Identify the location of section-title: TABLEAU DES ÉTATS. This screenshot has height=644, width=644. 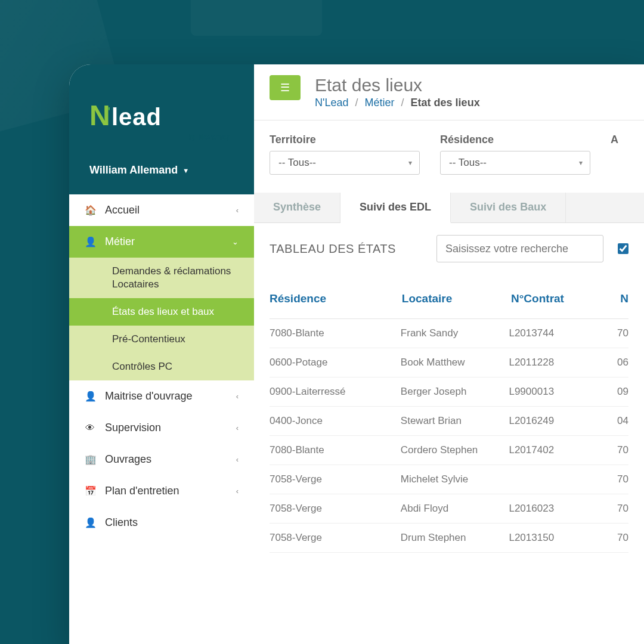
(346, 249).